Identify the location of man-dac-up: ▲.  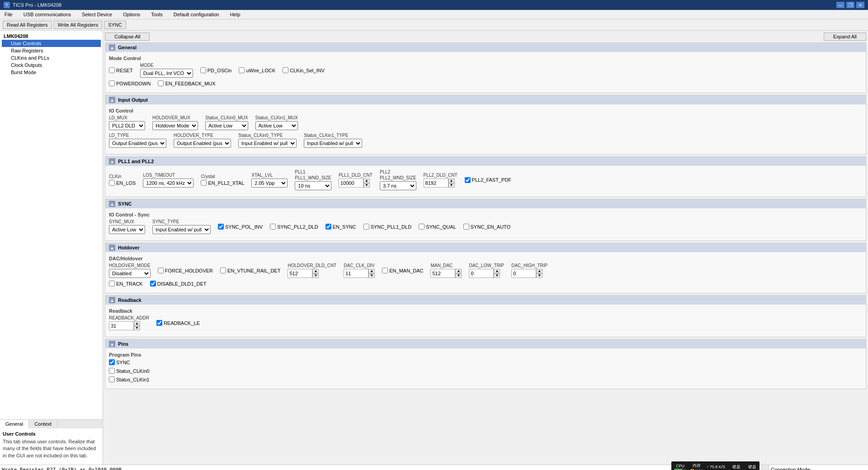
(458, 271).